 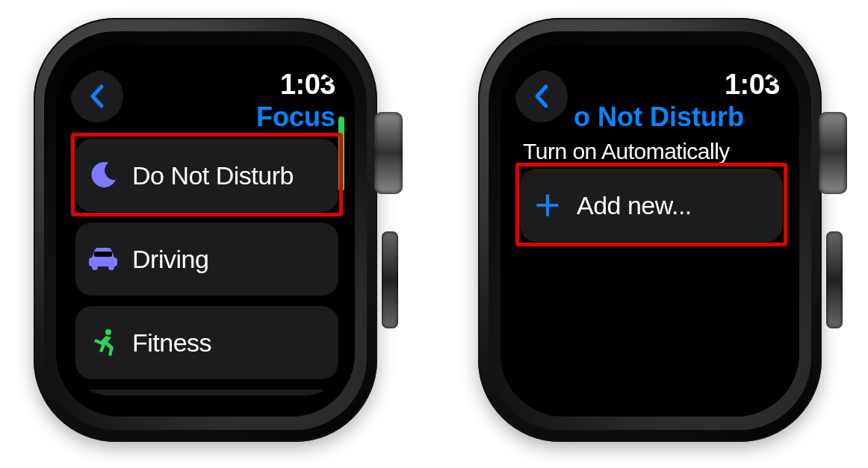 What do you see at coordinates (659, 117) in the screenshot?
I see `page-title: o Not Disturb` at bounding box center [659, 117].